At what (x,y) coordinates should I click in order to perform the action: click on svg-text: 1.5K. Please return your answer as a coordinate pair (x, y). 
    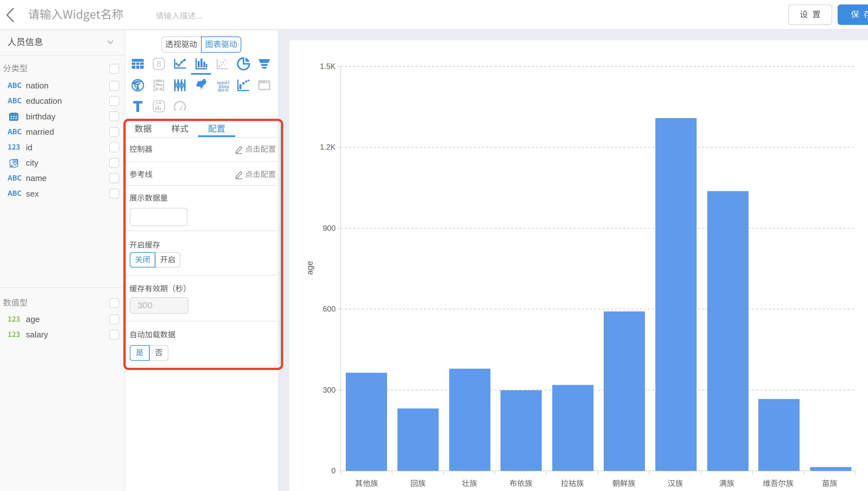
    Looking at the image, I should click on (328, 66).